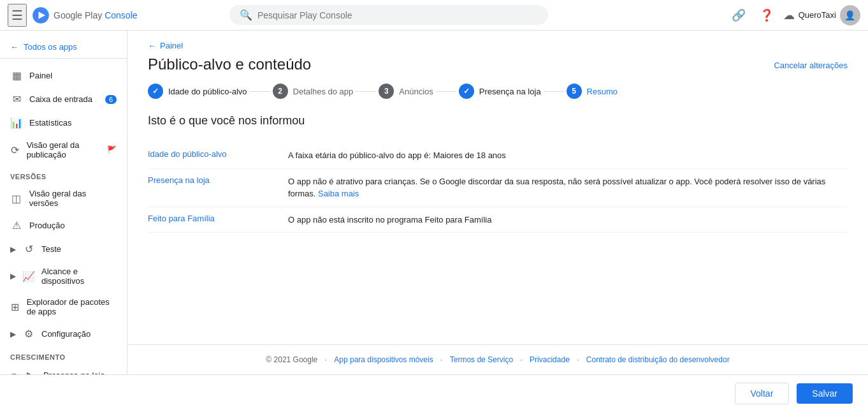 The height and width of the screenshot is (412, 868). What do you see at coordinates (64, 334) in the screenshot?
I see `sidebar-item-configuracao: ▶ ⚙ Configuração` at bounding box center [64, 334].